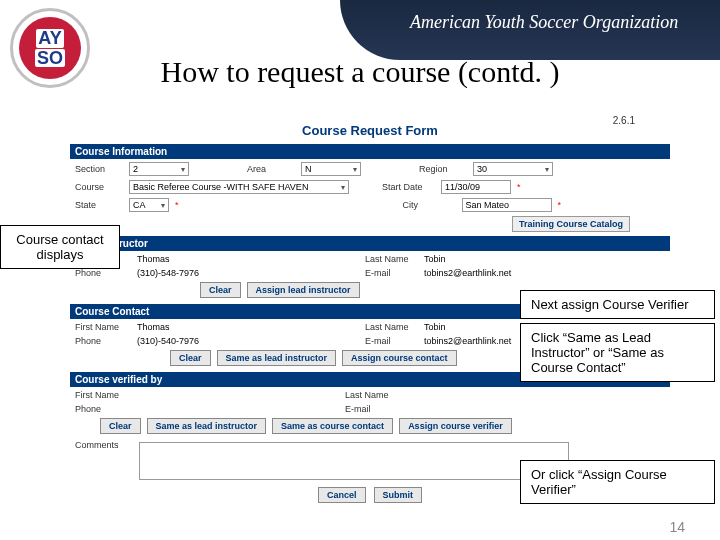 The height and width of the screenshot is (540, 720). Describe the element at coordinates (159, 169) in the screenshot. I see `field-section: 2` at that location.